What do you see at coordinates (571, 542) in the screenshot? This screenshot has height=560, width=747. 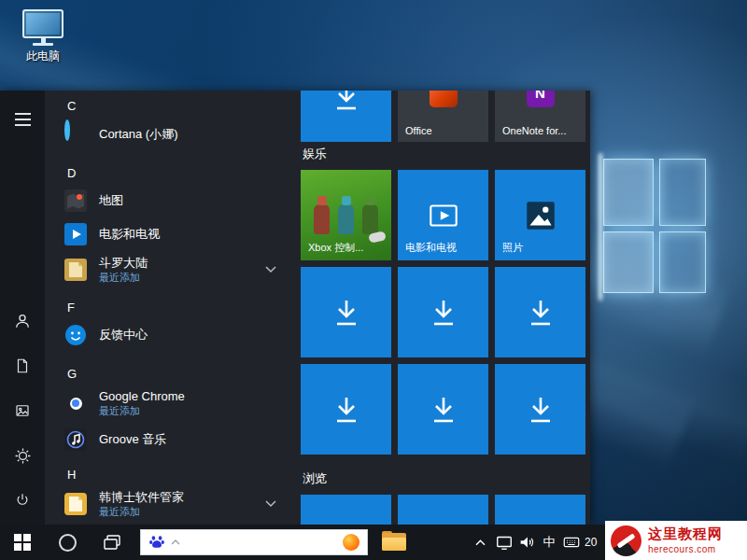 I see `keyboard-icon` at bounding box center [571, 542].